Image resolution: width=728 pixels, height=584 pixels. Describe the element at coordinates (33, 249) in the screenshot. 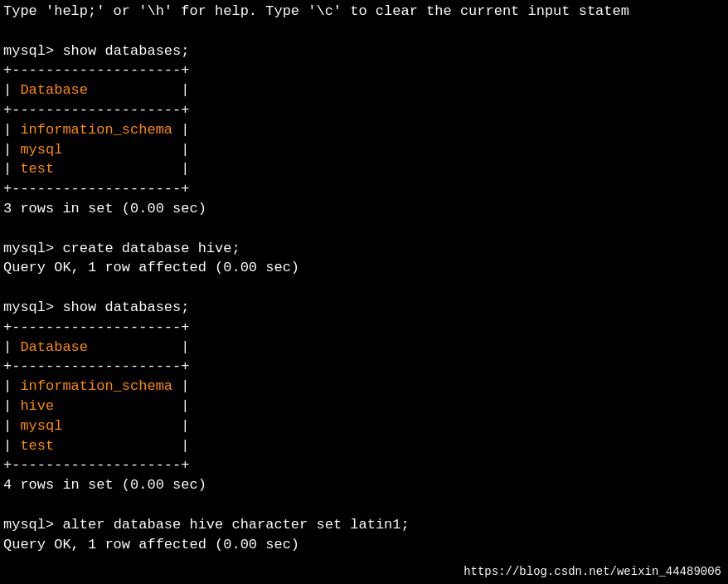

I see `prompt-2: mysql>` at that location.